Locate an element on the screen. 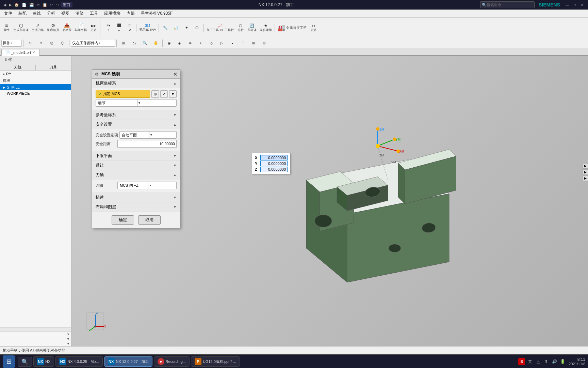 This screenshot has height=368, width=588. menu-assembly: 装配 is located at coordinates (22, 14).